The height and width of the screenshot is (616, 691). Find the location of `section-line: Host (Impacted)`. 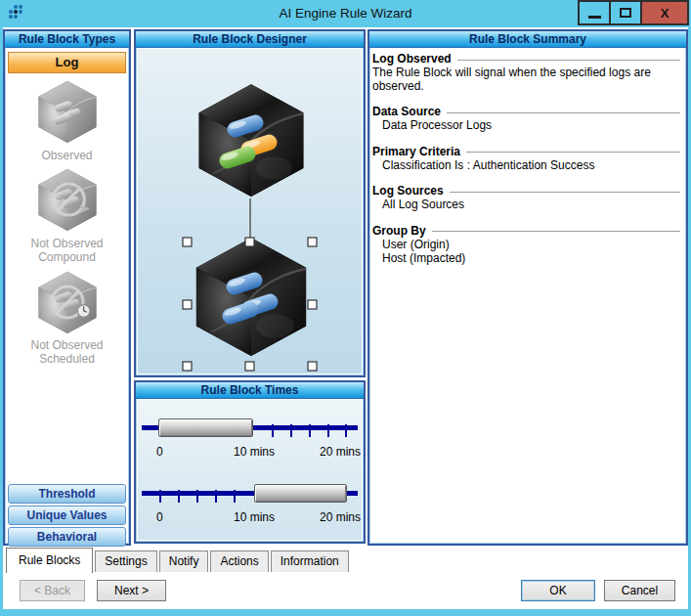

section-line: Host (Impacted) is located at coordinates (528, 259).